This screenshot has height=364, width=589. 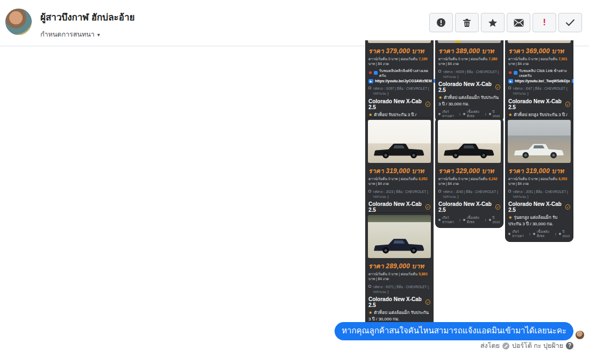 What do you see at coordinates (423, 59) in the screenshot?
I see `installment-amount: 7,190` at bounding box center [423, 59].